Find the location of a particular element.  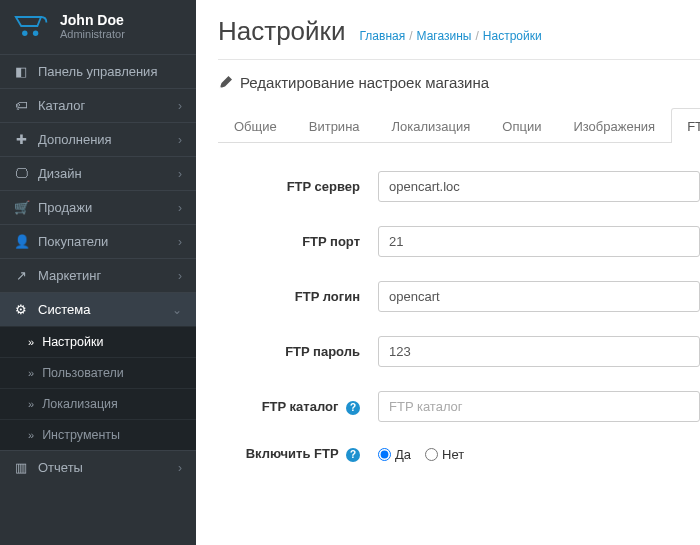

user-role: Administrator is located at coordinates (92, 34).